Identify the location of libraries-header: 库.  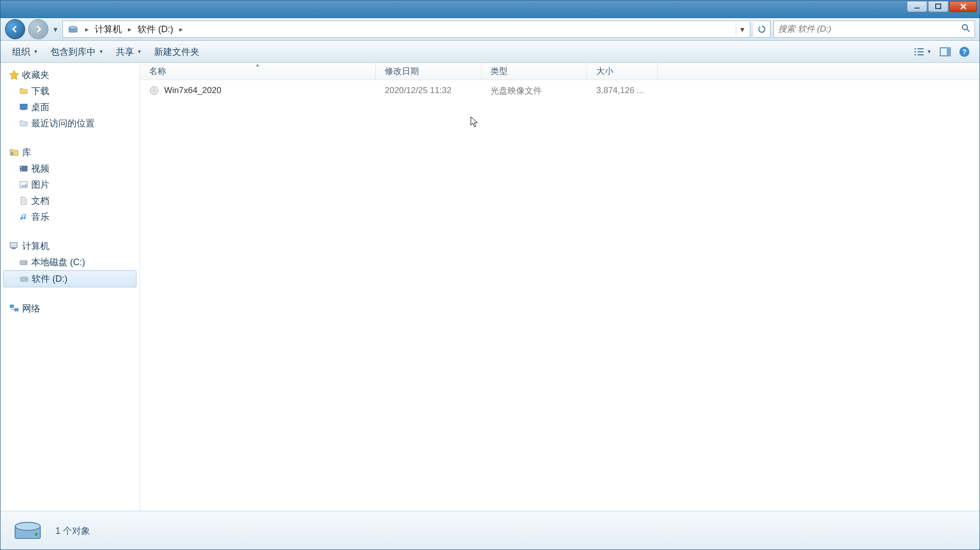
(69, 152).